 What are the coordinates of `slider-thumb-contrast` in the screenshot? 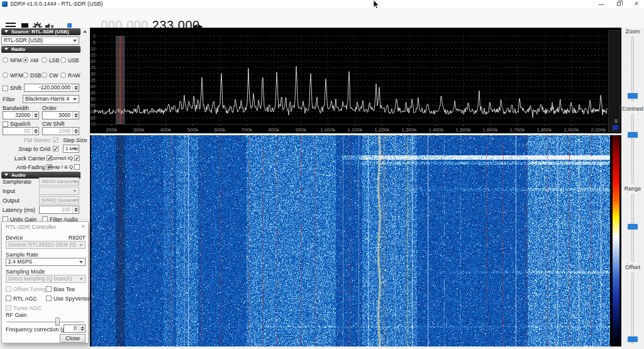 It's located at (633, 135).